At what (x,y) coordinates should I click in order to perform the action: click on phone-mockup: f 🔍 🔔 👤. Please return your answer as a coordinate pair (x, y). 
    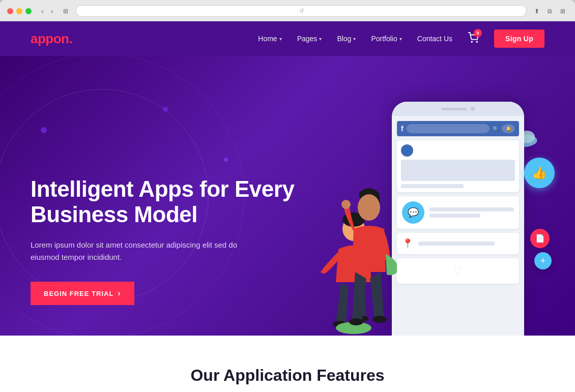
    Looking at the image, I should click on (458, 219).